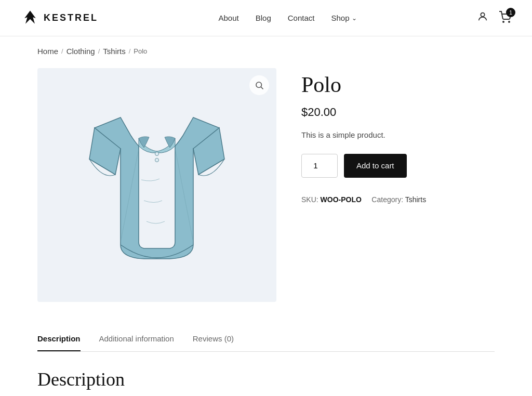 The width and height of the screenshot is (532, 396). Describe the element at coordinates (505, 18) in the screenshot. I see `cart-button: 1` at that location.